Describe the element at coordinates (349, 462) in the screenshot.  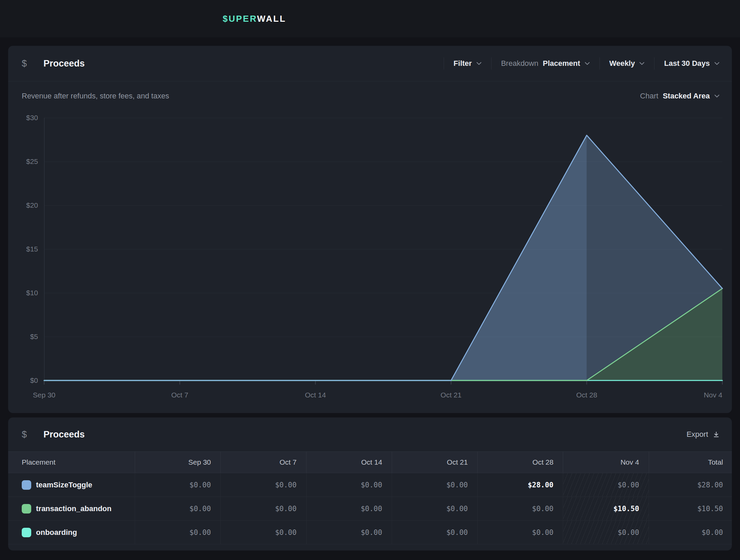
I see `column-header-oct-14: Oct 14` at that location.